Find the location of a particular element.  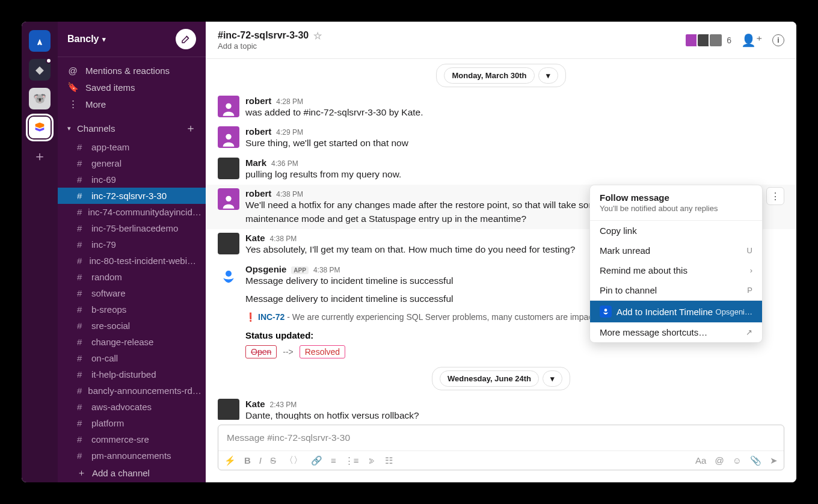

date-divider: Wednesday, June 24th ▾ is located at coordinates (501, 379).